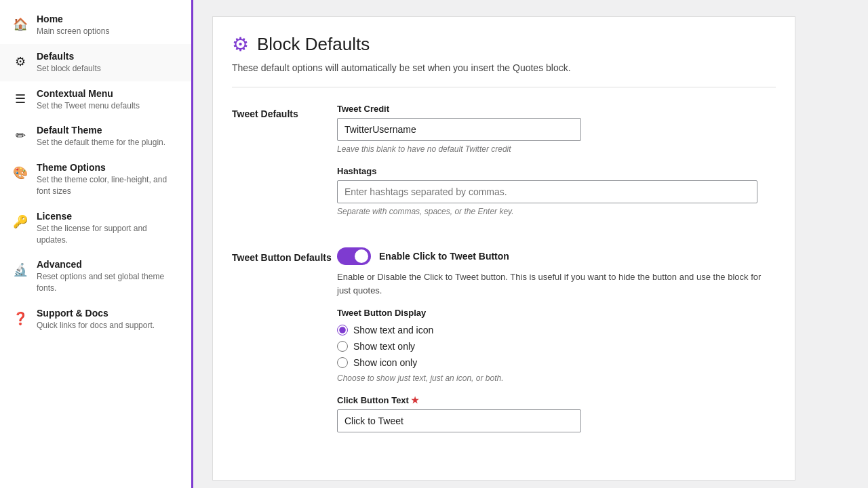  Describe the element at coordinates (108, 186) in the screenshot. I see `sidebar-item-sublabel-theme-options: Set the theme color, line-height, and fo…` at that location.